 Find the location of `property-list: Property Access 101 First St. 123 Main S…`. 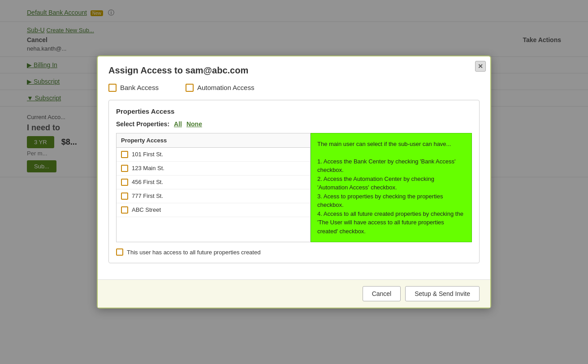

property-list: Property Access 101 First St. 123 Main S… is located at coordinates (213, 188).